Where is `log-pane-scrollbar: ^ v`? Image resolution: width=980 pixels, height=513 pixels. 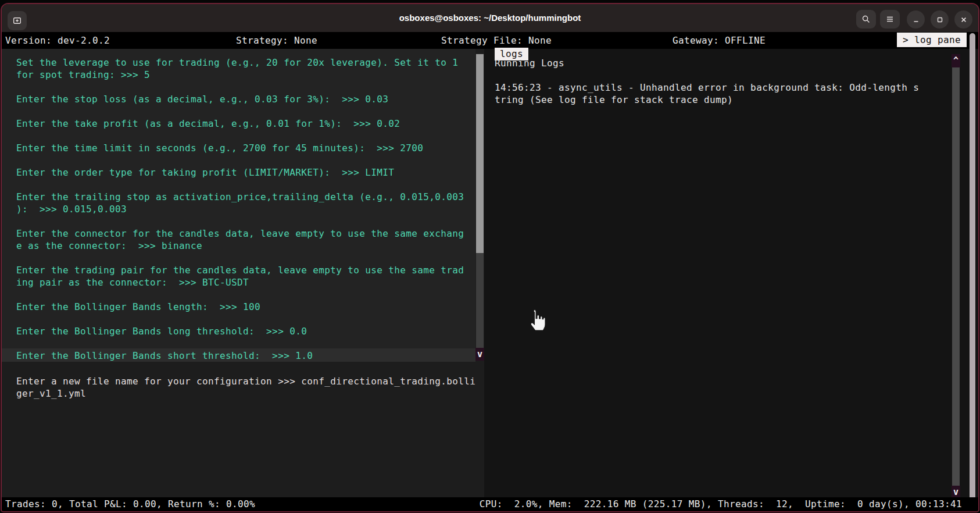
log-pane-scrollbar: ^ v is located at coordinates (956, 273).